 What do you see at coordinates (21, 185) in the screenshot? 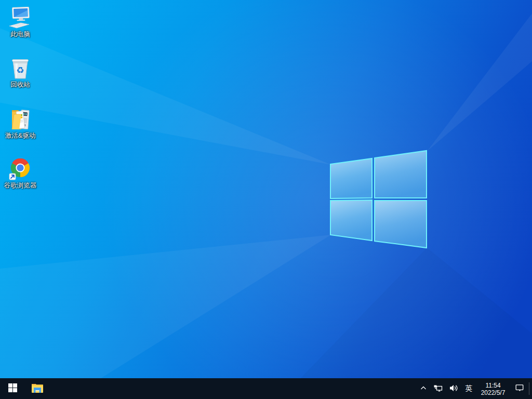
I see `desktop-icon-label: 谷歌浏览器` at bounding box center [21, 185].